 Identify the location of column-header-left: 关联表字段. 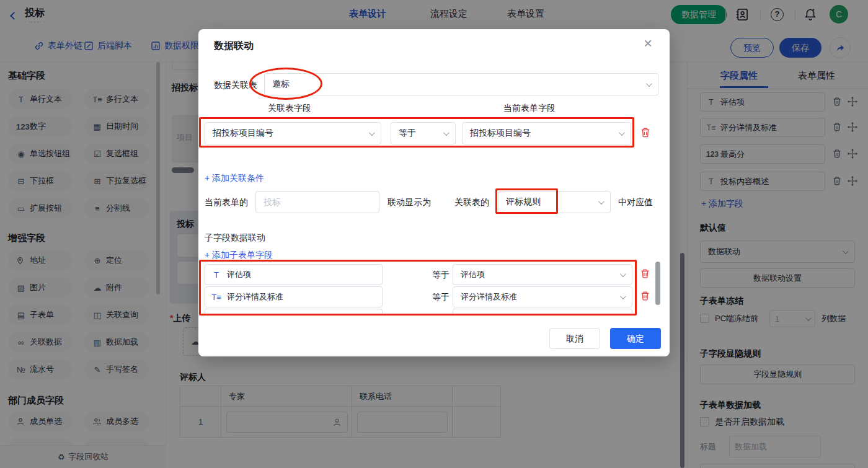
(290, 108).